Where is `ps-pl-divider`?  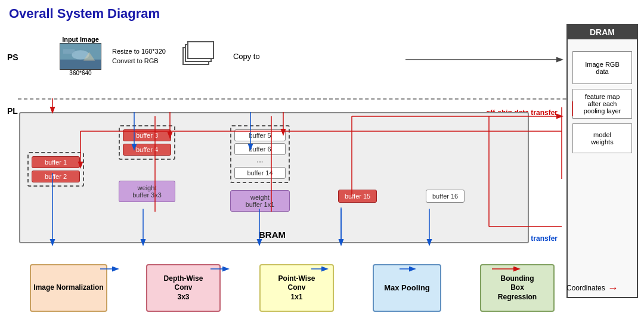 ps-pl-divider is located at coordinates (328, 99).